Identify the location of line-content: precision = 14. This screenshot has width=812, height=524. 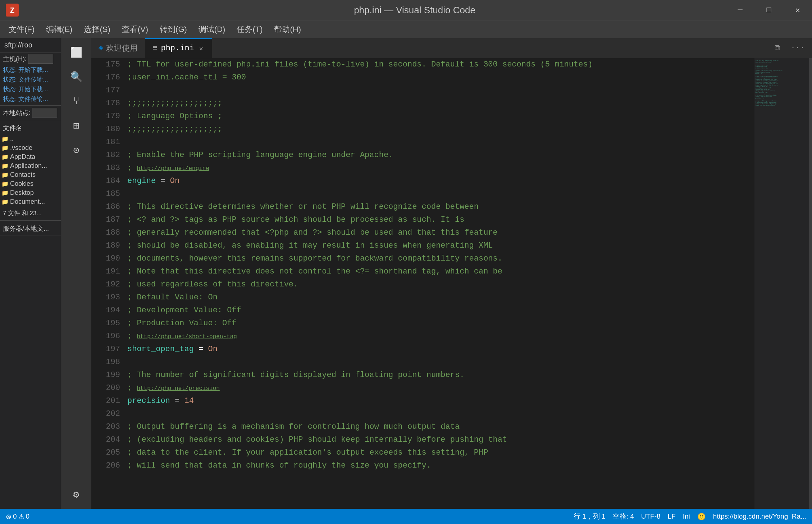
(160, 401).